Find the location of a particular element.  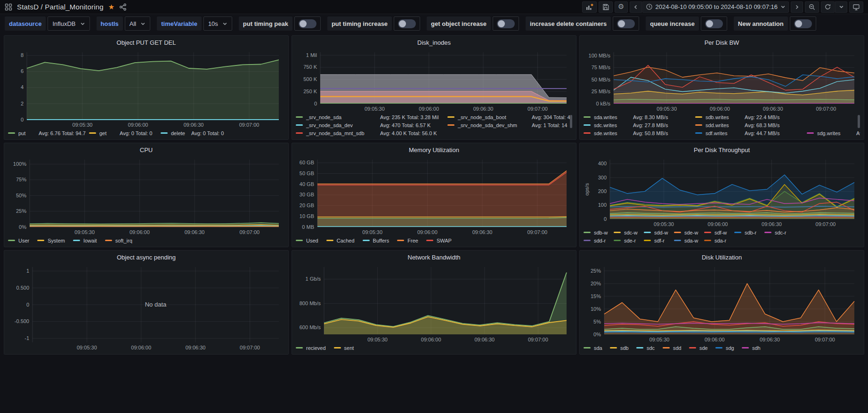

legend-item-sdc-w: sdc-w is located at coordinates (629, 233).